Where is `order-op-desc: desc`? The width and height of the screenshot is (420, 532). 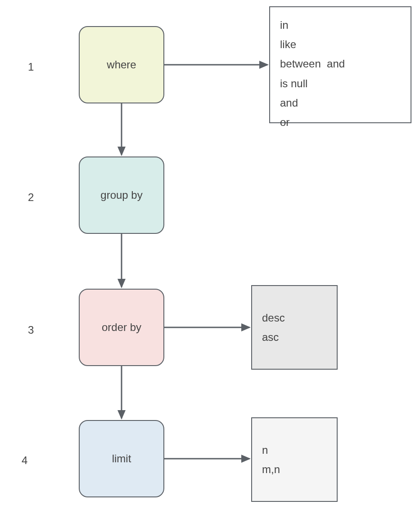 order-op-desc: desc is located at coordinates (294, 317).